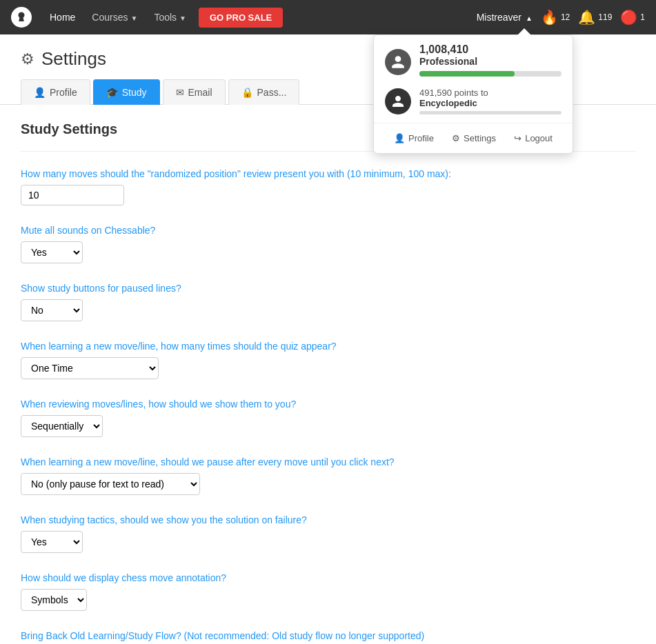 Image resolution: width=656 pixels, height=644 pixels. I want to click on rank-progress-fill, so click(467, 74).